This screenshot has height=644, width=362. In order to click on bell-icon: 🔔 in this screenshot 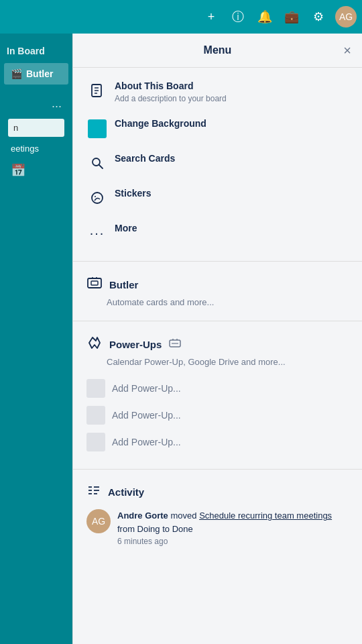, I will do `click(265, 17)`.